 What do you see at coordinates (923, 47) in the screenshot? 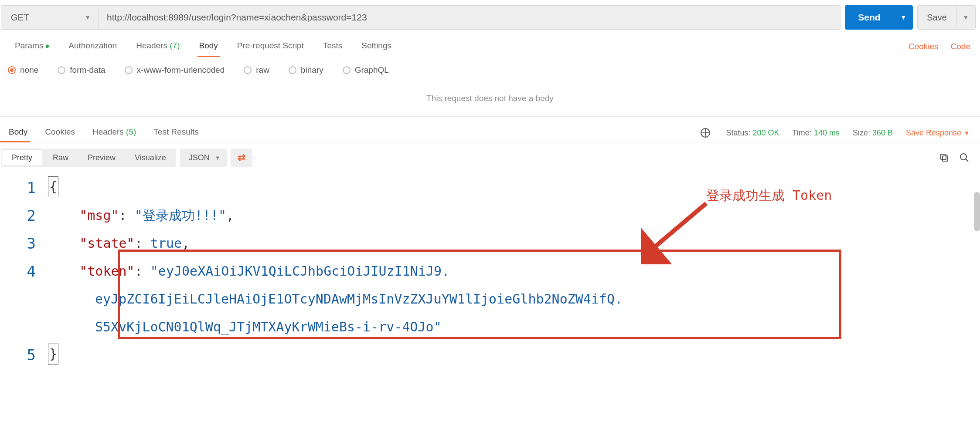
I see `cookies-link: Cookies` at bounding box center [923, 47].